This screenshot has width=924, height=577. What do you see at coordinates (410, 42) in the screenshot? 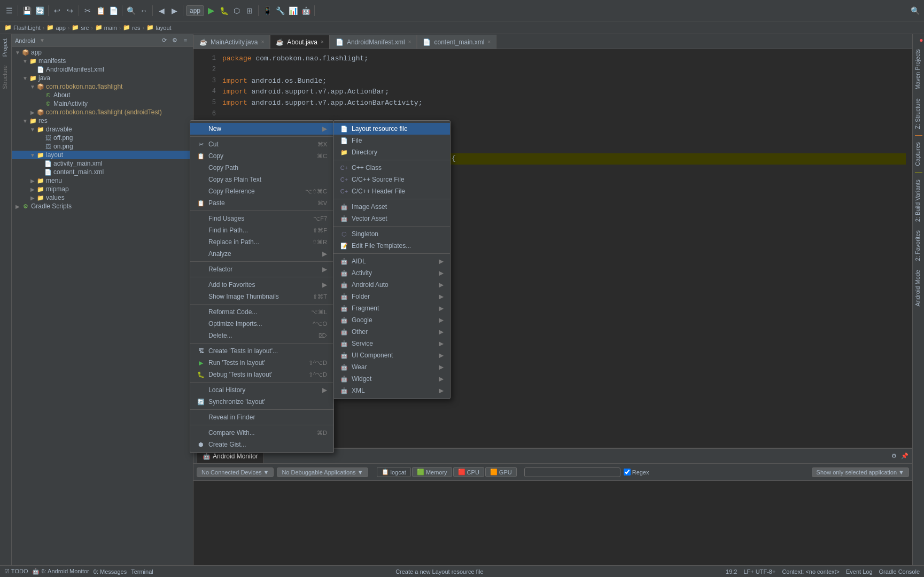
I see `tab-close-manifest: ×` at bounding box center [410, 42].